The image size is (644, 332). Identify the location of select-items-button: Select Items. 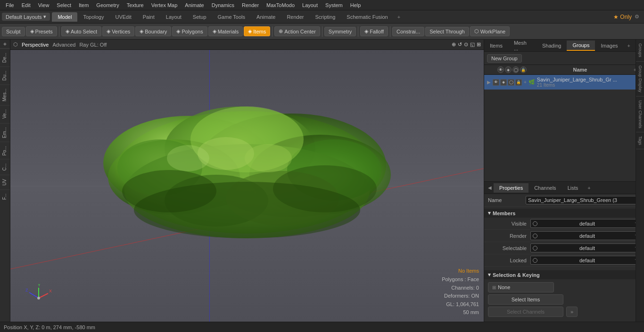
(526, 300).